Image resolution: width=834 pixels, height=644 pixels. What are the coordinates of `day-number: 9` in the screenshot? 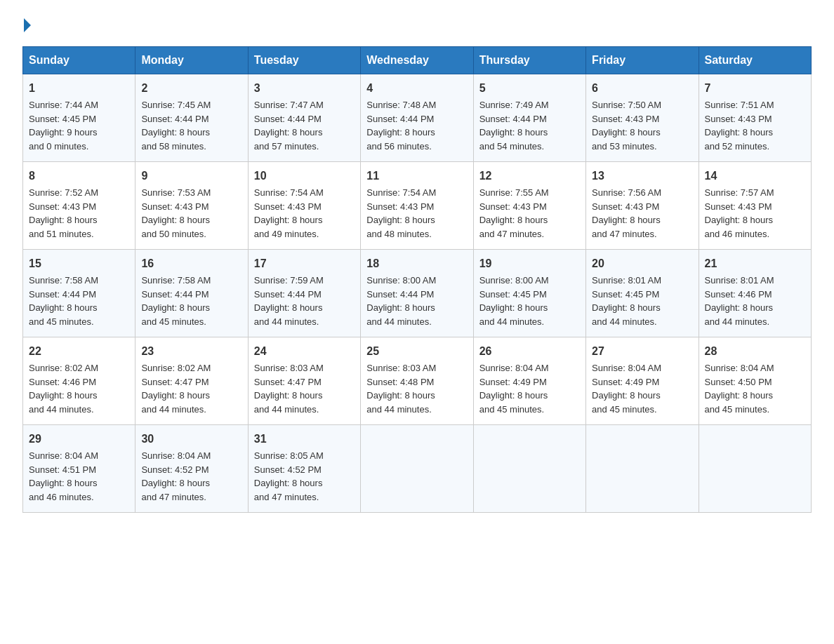 It's located at (191, 176).